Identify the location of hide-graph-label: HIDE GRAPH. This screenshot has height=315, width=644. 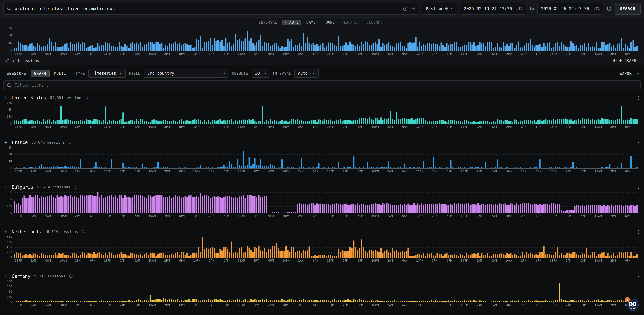
(624, 61).